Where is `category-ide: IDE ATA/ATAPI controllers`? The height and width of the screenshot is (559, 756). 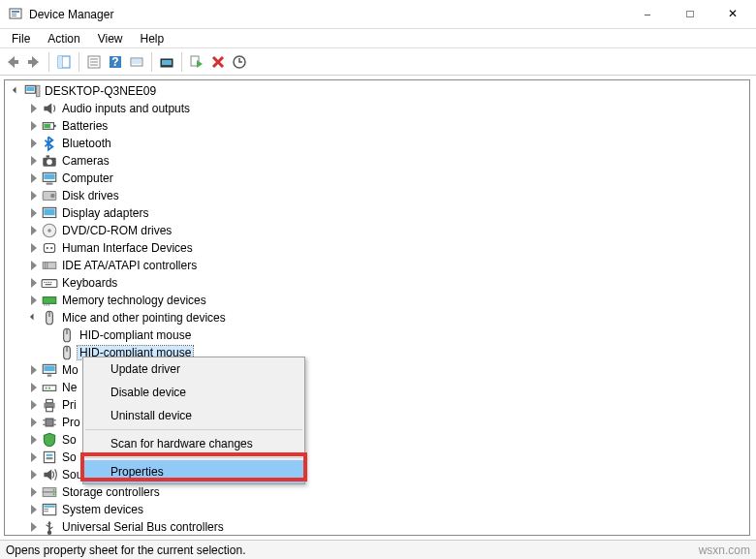
category-ide: IDE ATA/ATAPI controllers is located at coordinates (377, 265).